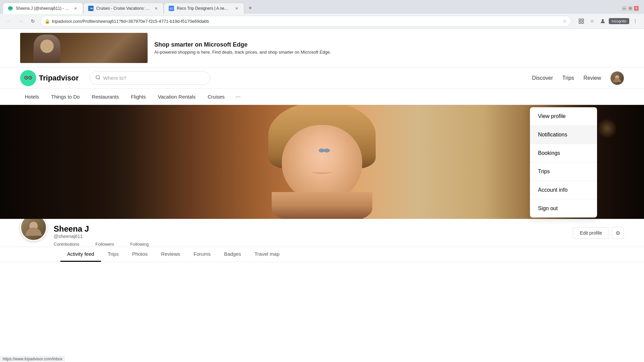 This screenshot has width=644, height=362. Describe the element at coordinates (47, 21) in the screenshot. I see `secure-icon: 🔒` at that location.